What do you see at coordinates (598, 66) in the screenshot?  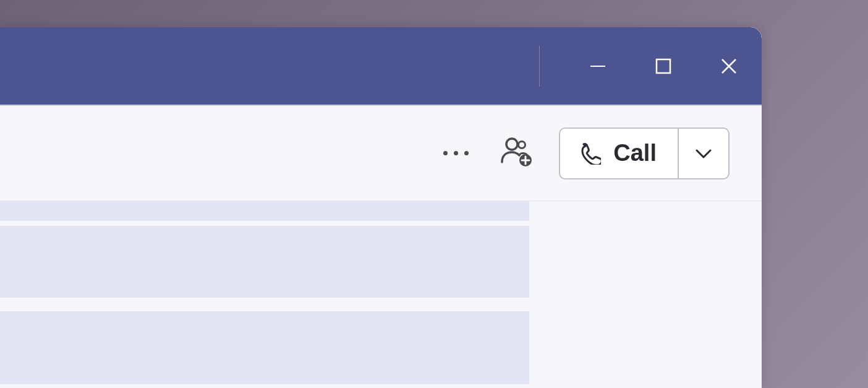 I see `minimize-icon` at bounding box center [598, 66].